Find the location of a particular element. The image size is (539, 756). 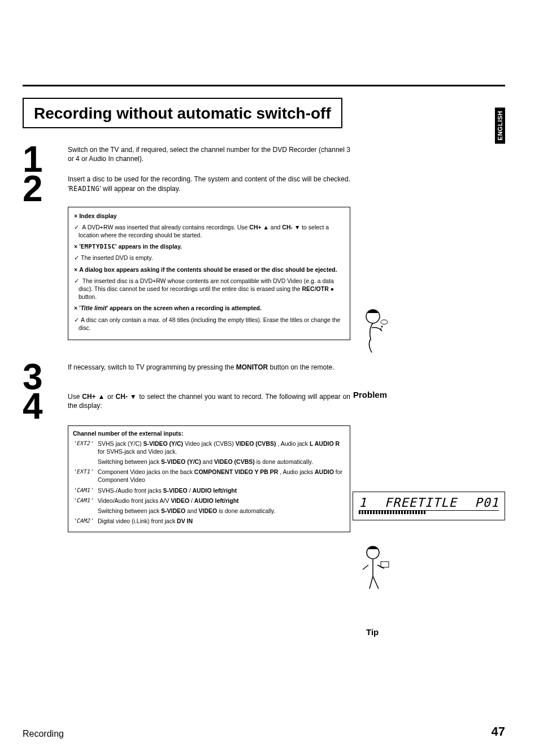

display-underline is located at coordinates (429, 511).